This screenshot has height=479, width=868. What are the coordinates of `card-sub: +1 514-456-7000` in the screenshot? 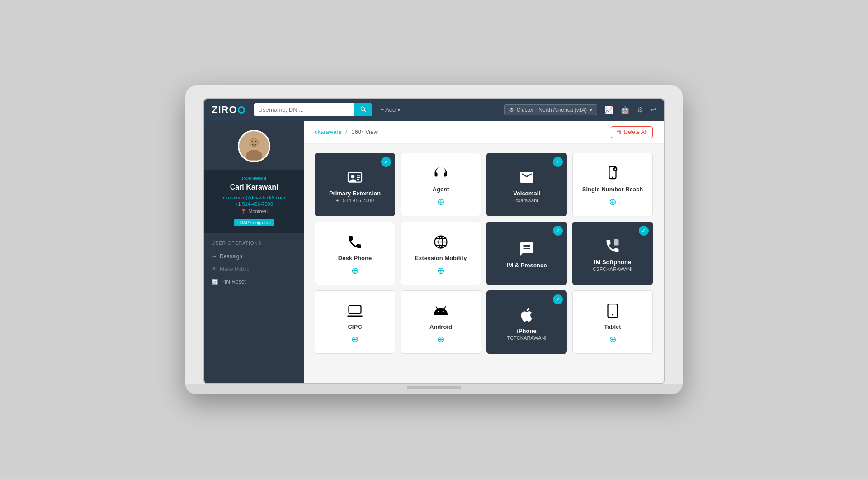 It's located at (355, 200).